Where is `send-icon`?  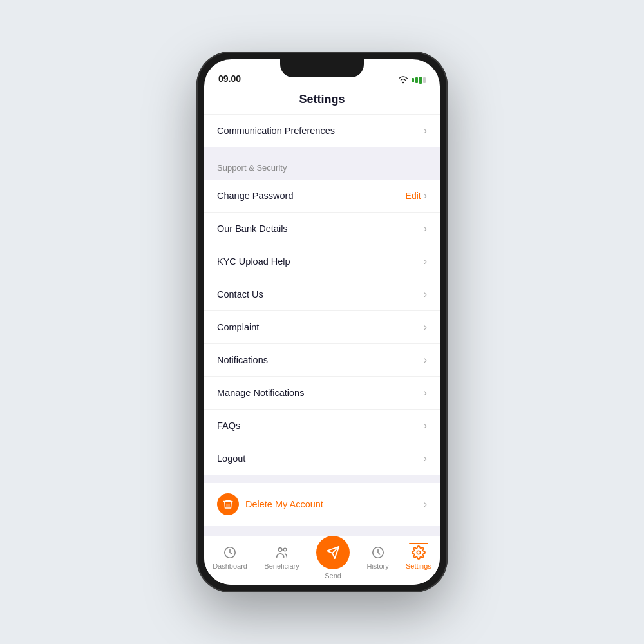
send-icon is located at coordinates (333, 553).